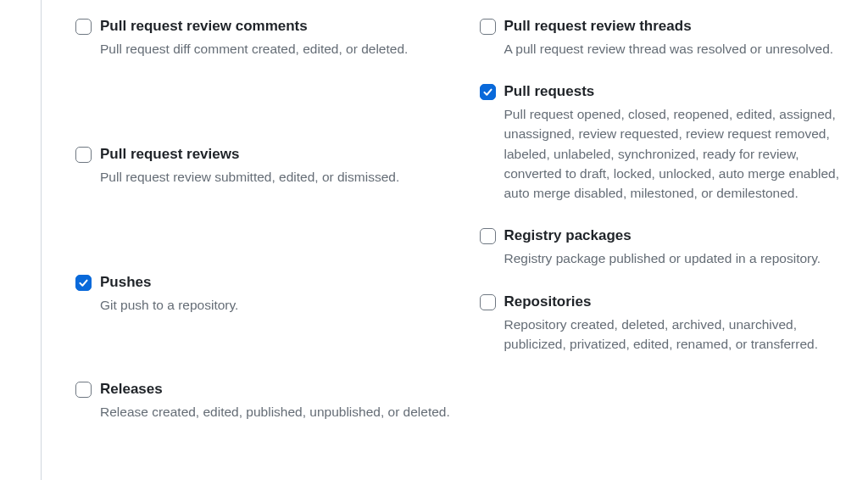 This screenshot has width=868, height=480. Describe the element at coordinates (682, 27) in the screenshot. I see `event-title: Pull request review threads` at that location.